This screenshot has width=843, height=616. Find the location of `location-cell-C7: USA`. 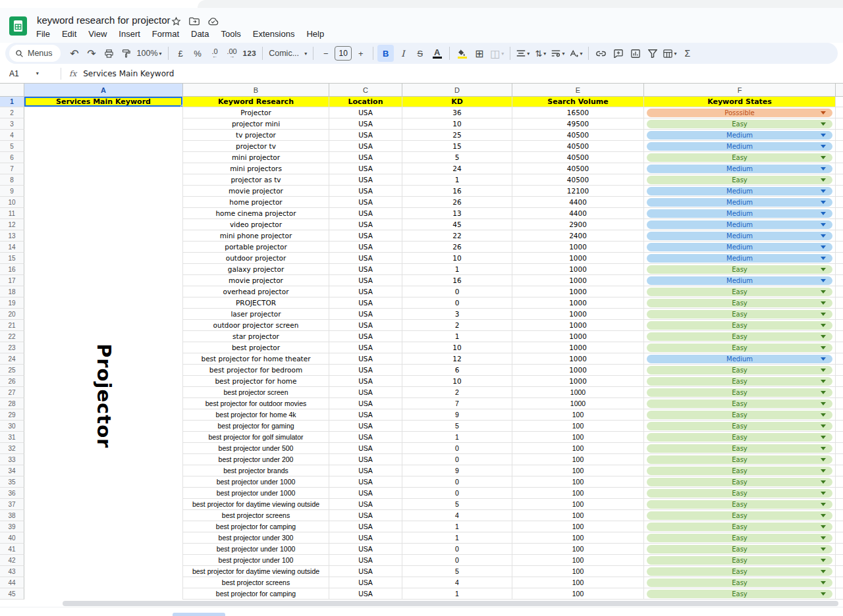

location-cell-C7: USA is located at coordinates (366, 168).